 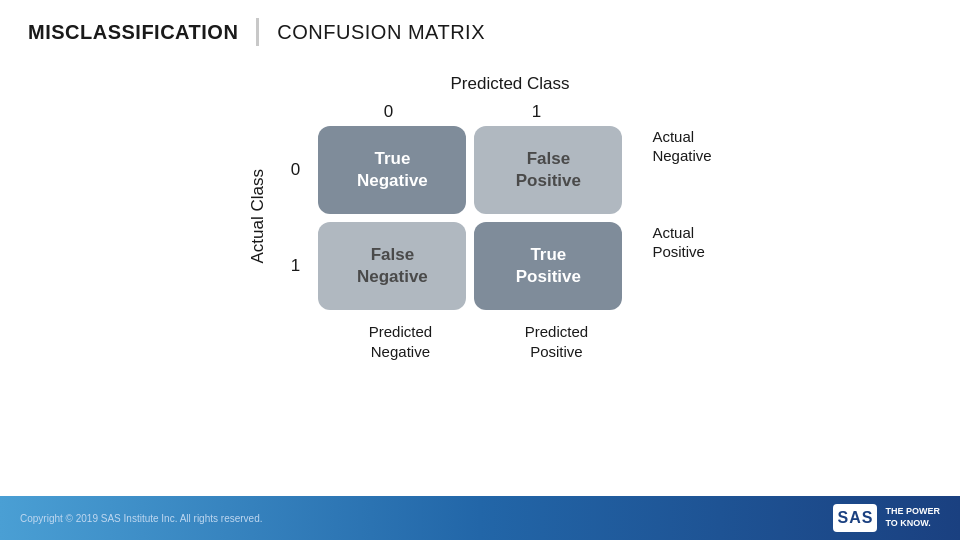 I want to click on row-label-0: 0, so click(x=295, y=170).